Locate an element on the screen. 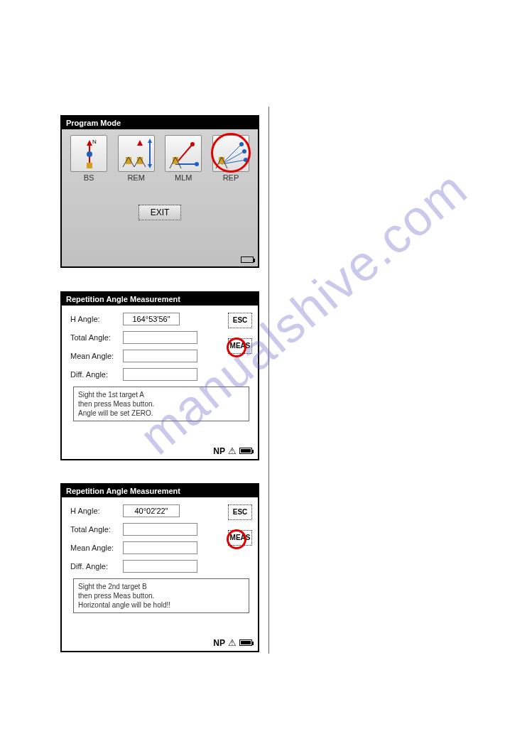  program-mode-panel: Program Mode N BS is located at coordinates (160, 192).